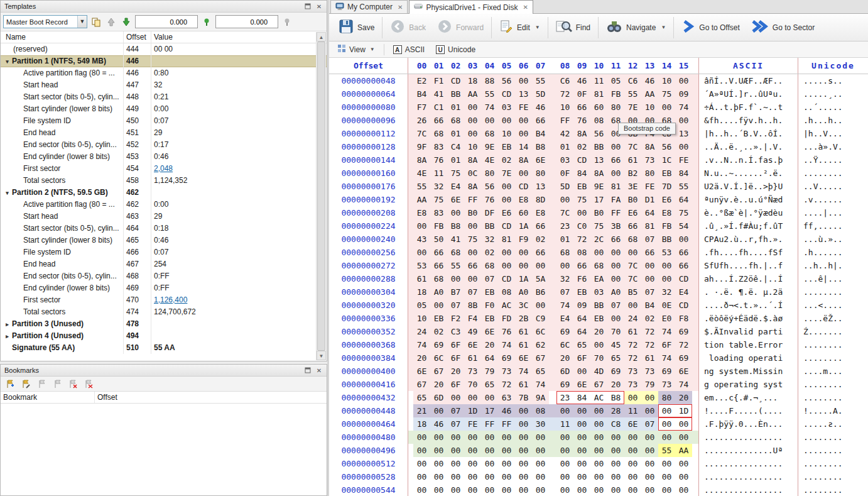 The width and height of the screenshot is (868, 496). I want to click on hex-byte: 84, so click(683, 174).